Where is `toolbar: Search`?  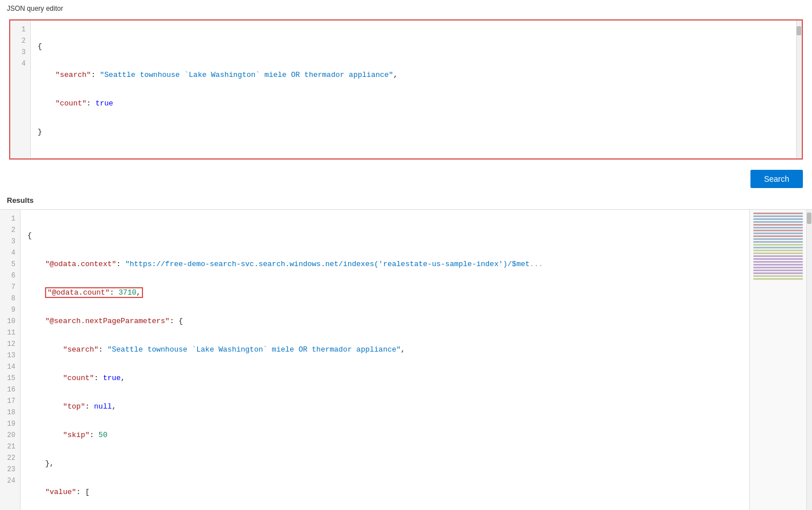
toolbar: Search is located at coordinates (406, 179).